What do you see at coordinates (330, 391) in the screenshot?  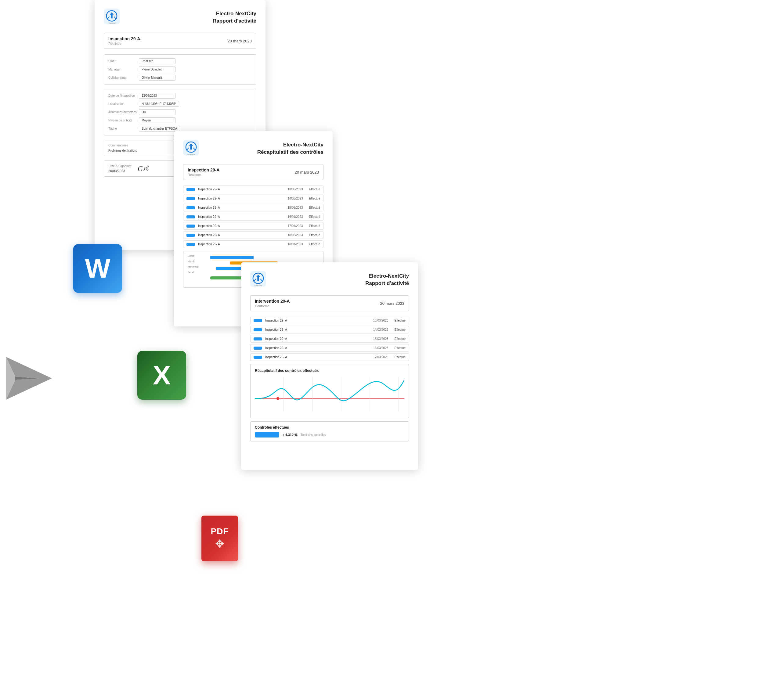 I see `card3-chart-section: Récapitulatif des contrôles effectués` at bounding box center [330, 391].